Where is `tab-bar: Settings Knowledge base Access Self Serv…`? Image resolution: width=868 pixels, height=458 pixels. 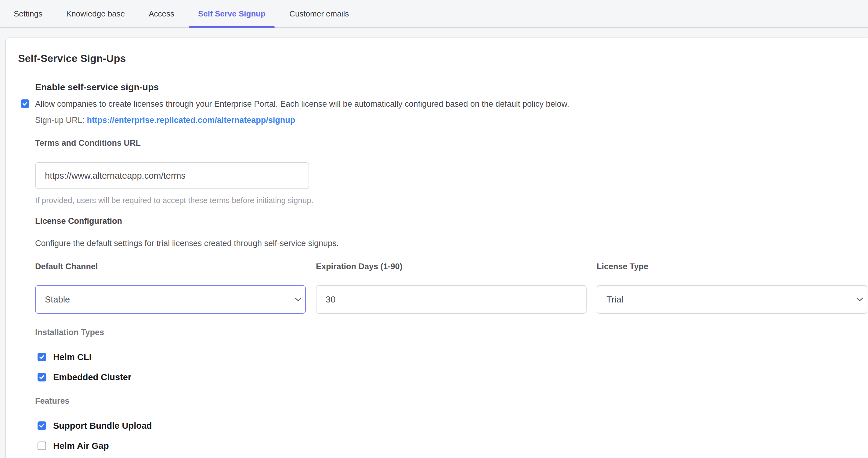
tab-bar: Settings Knowledge base Access Self Serv… is located at coordinates (434, 14).